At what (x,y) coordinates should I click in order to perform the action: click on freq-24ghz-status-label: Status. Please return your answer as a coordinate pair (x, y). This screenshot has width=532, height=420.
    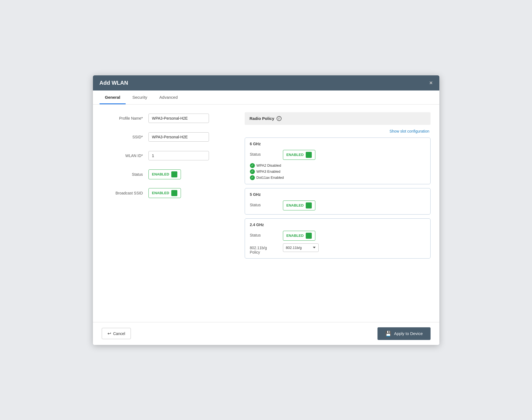
    Looking at the image, I should click on (264, 234).